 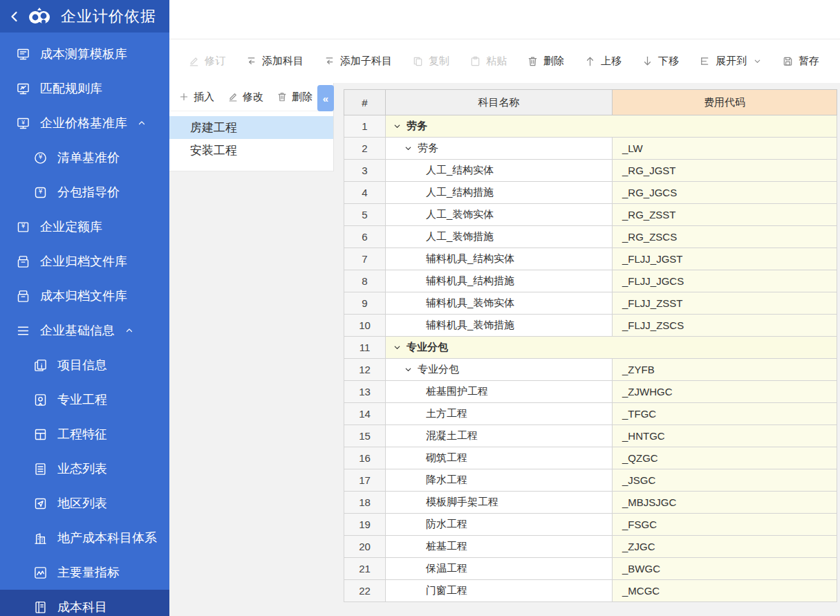 I want to click on row-index: 20, so click(x=365, y=547).